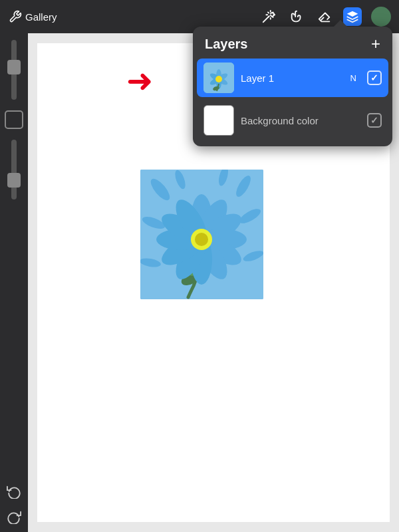  Describe the element at coordinates (325, 17) in the screenshot. I see `toolbar-right-icons` at that location.